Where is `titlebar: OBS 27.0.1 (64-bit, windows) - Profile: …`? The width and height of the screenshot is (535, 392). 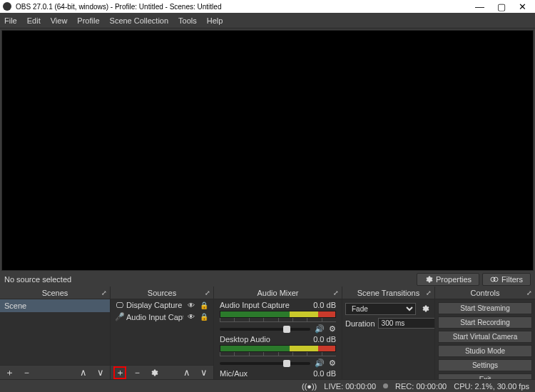
titlebar: OBS 27.0.1 (64-bit, windows) - Profile: … is located at coordinates (268, 6).